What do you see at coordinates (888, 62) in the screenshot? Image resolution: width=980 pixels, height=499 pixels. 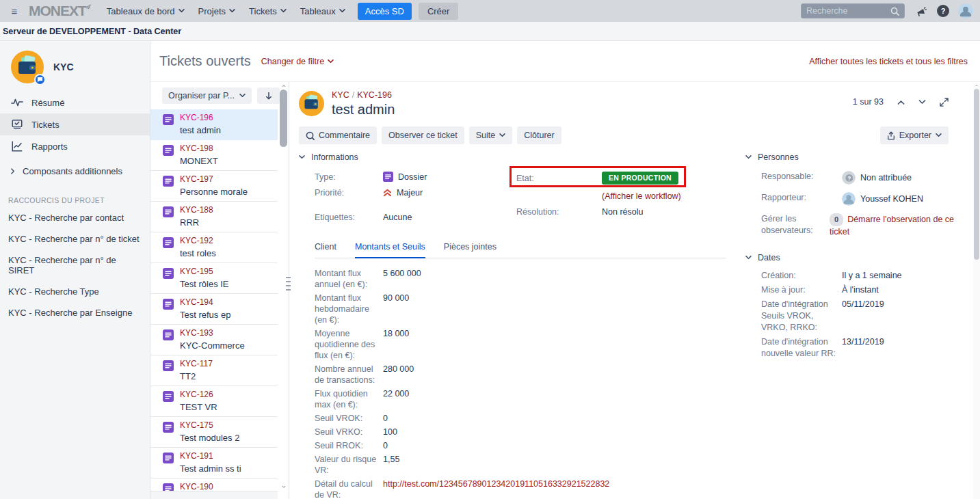 I see `show-all-filters-link: Afficher toutes les tickets et tous les …` at bounding box center [888, 62].